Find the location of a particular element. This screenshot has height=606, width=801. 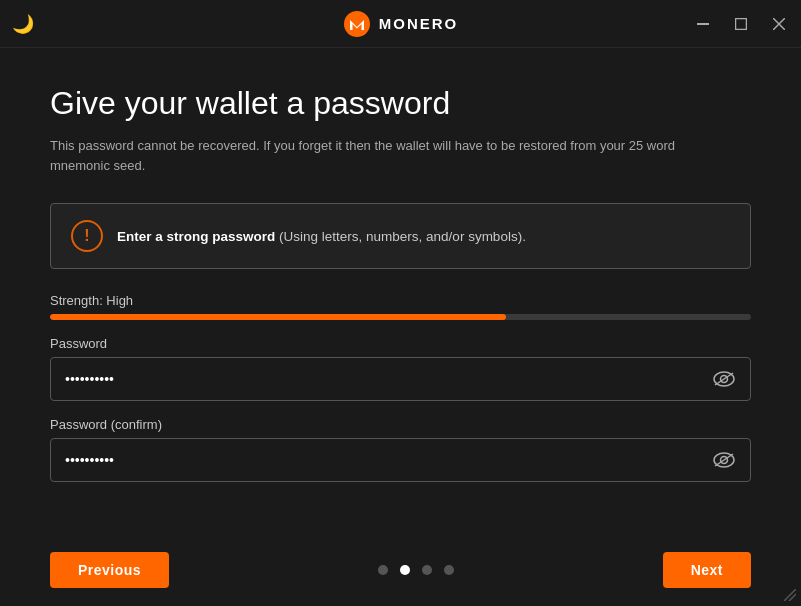

strength-bar-fill is located at coordinates (278, 317).